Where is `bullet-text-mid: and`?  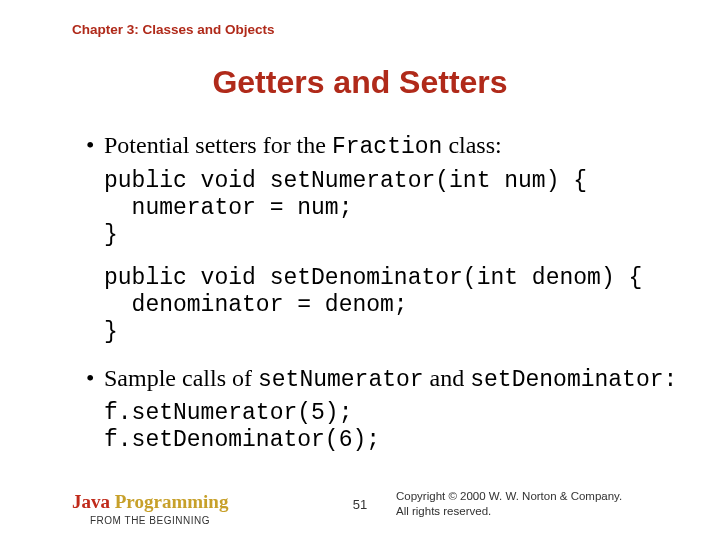
bullet-text-mid: and is located at coordinates (448, 378).